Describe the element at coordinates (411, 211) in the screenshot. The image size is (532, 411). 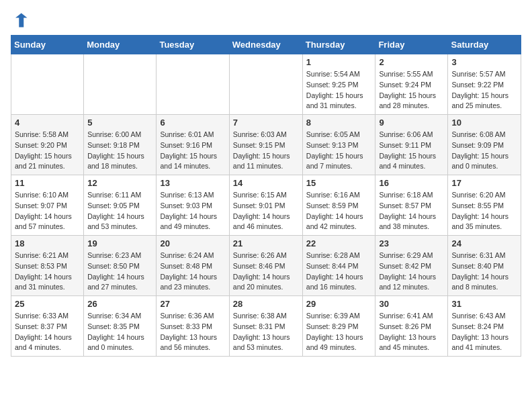
I see `day-info: Sunrise: 6:18 AM Sunset: 8:57 PM Dayligh…` at that location.